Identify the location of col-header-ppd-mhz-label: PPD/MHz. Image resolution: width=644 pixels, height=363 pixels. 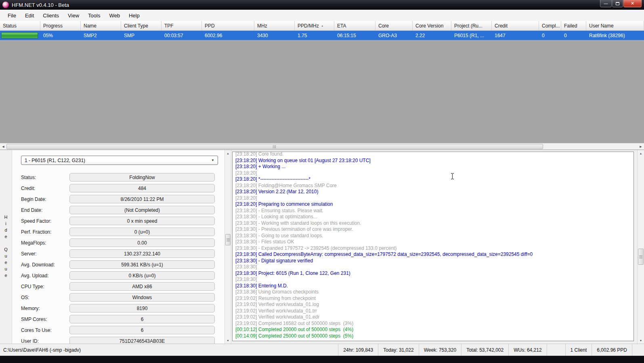
(308, 26).